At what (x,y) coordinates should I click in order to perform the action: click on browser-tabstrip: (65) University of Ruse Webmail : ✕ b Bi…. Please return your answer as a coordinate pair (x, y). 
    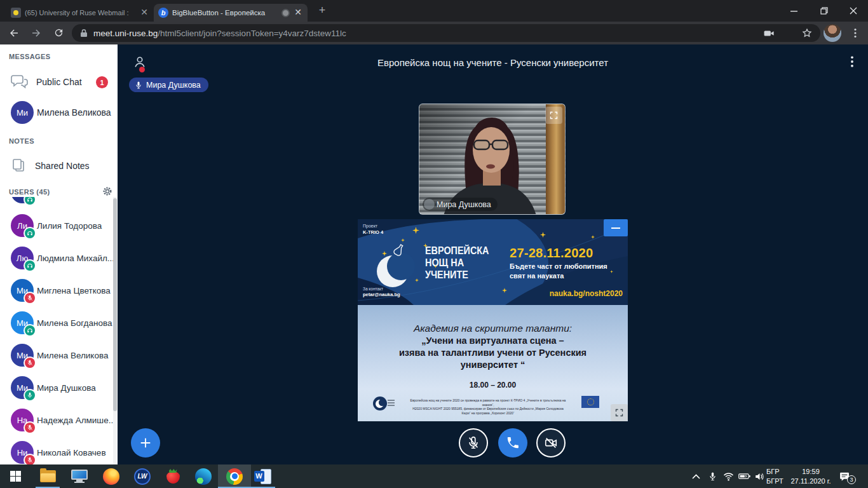
    Looking at the image, I should click on (434, 11).